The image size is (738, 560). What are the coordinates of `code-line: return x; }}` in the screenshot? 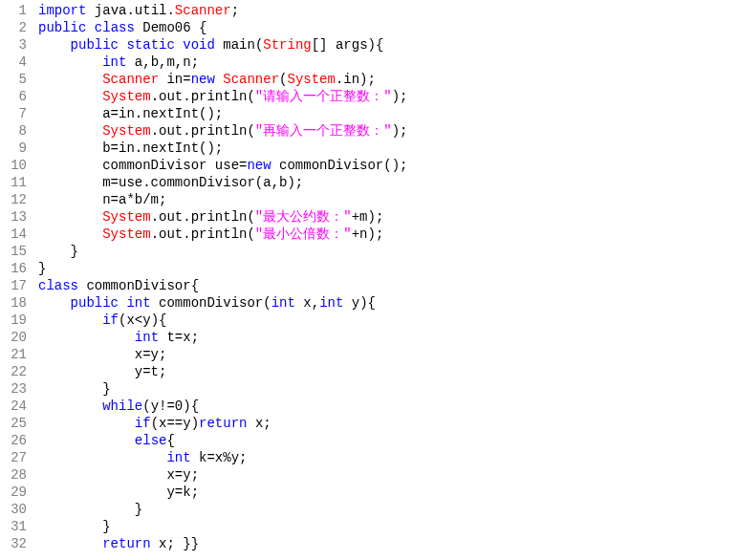 It's located at (388, 544).